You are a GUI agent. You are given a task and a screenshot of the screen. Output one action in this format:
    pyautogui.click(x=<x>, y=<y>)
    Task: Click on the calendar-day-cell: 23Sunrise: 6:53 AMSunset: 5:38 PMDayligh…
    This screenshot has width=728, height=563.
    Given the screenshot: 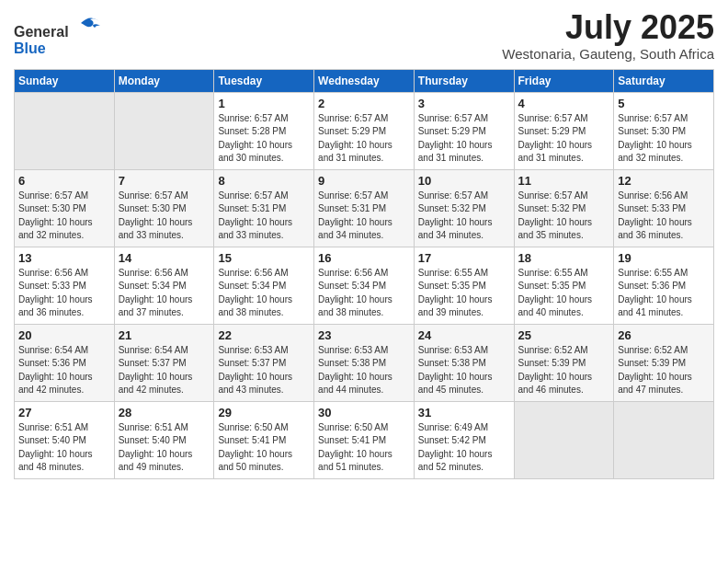 What is the action you would take?
    pyautogui.click(x=364, y=362)
    